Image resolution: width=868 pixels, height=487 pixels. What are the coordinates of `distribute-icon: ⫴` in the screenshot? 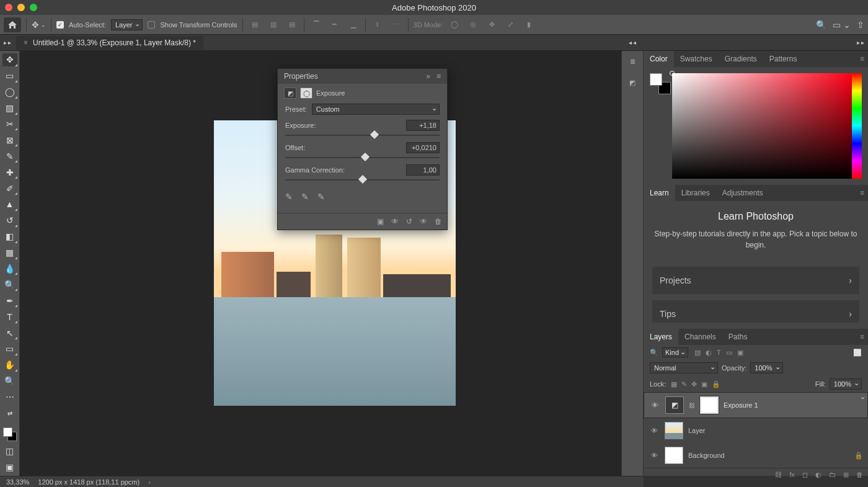 It's located at (378, 25).